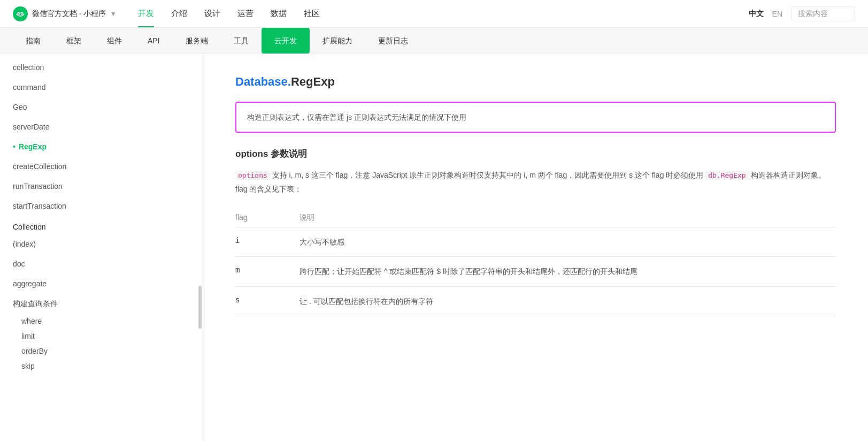 The width and height of the screenshot is (868, 441). I want to click on sidebar-item-command: command, so click(102, 88).